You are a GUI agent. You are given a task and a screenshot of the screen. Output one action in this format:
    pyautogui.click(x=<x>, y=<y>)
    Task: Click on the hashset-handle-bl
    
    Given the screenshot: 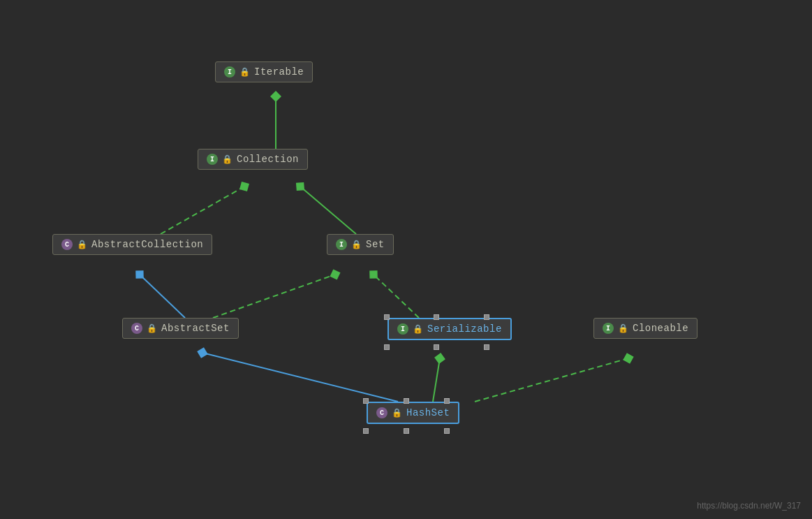 What is the action you would take?
    pyautogui.click(x=366, y=431)
    